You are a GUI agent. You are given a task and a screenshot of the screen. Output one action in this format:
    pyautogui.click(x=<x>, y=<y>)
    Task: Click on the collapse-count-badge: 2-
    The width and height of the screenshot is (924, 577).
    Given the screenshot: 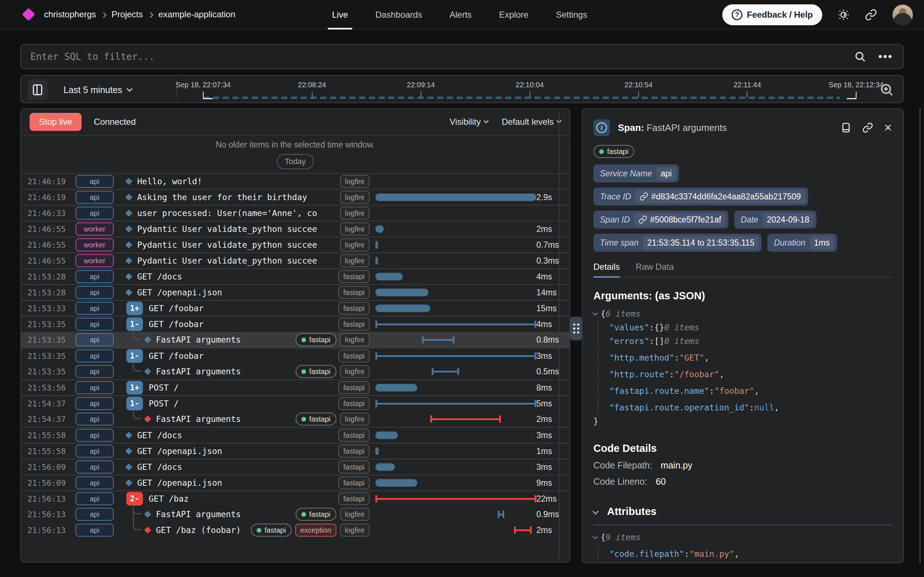 What is the action you would take?
    pyautogui.click(x=134, y=499)
    